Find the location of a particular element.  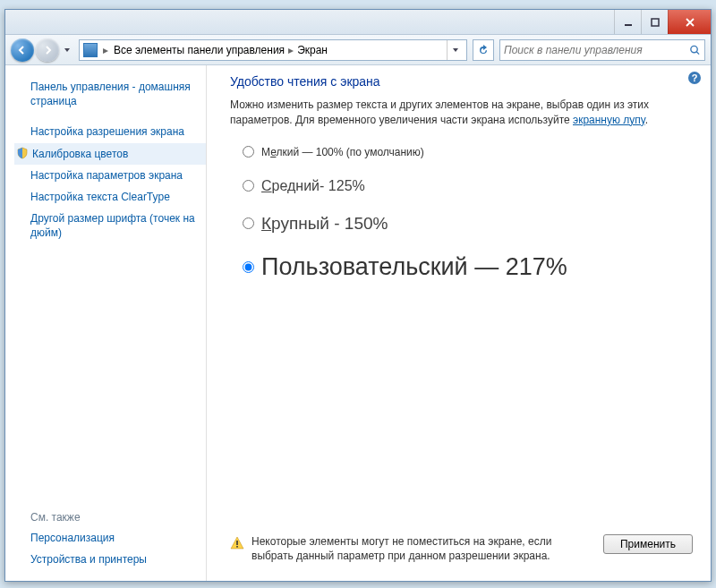

apply-button: Применить is located at coordinates (648, 544).